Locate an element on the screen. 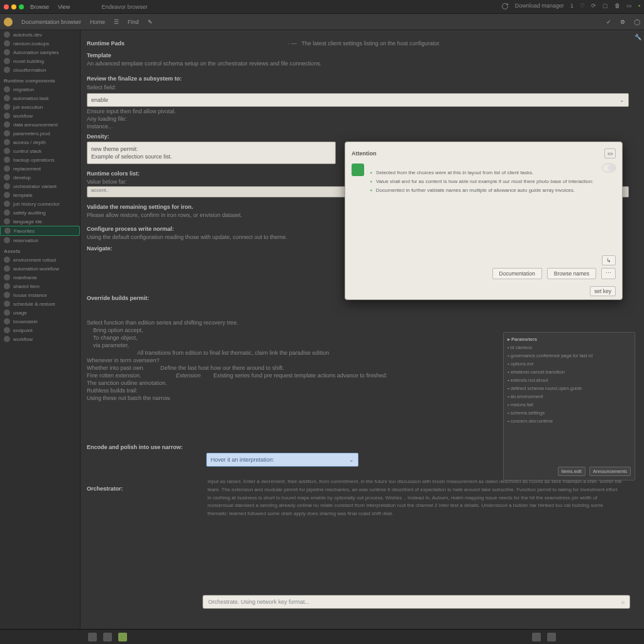 The height and width of the screenshot is (644, 644). sidebar-item: schedule & restore is located at coordinates (40, 304).